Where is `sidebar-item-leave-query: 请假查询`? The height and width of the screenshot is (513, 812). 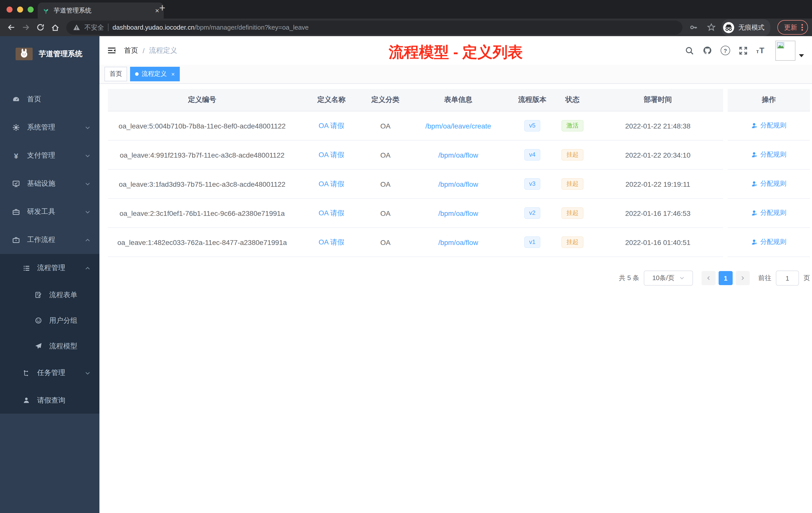
sidebar-item-leave-query: 请假查询 is located at coordinates (50, 400).